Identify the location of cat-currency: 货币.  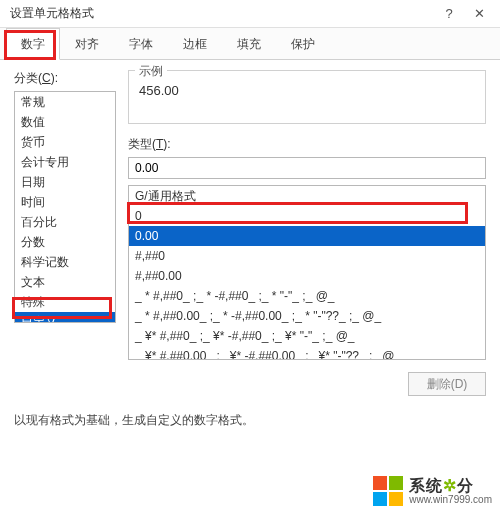
(65, 142).